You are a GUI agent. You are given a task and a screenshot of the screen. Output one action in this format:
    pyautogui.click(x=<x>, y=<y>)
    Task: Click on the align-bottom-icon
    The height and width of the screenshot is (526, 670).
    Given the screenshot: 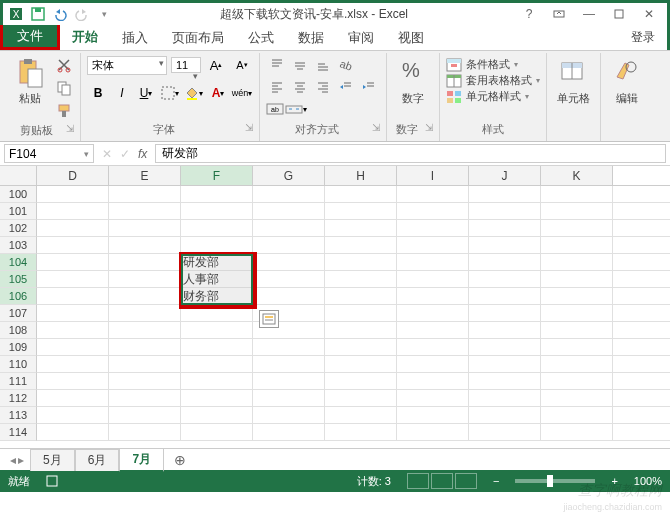 What is the action you would take?
    pyautogui.click(x=323, y=65)
    